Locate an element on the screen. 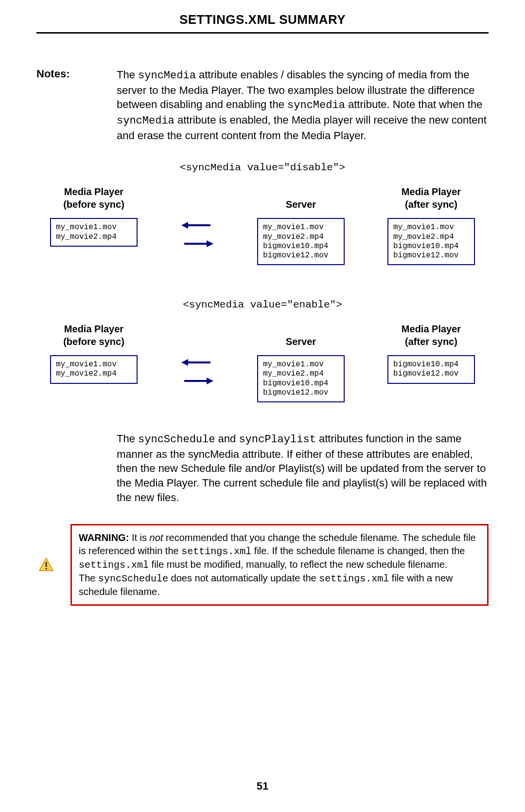 The height and width of the screenshot is (812, 525). notes-label: Notes: is located at coordinates (77, 105).